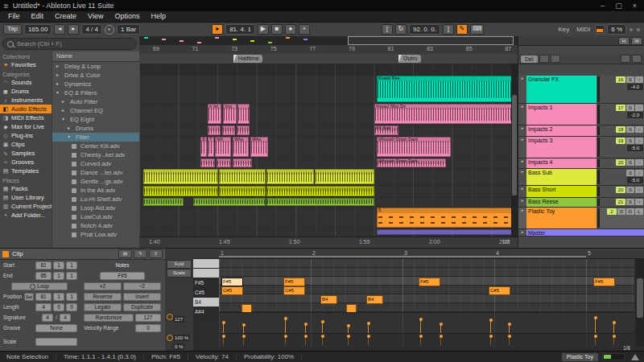  Describe the element at coordinates (170, 317) in the screenshot. I see `velocity-lane-toggle-icon` at that location.